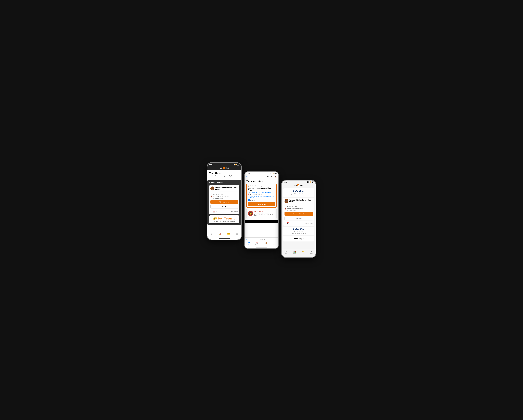 The width and height of the screenshot is (523, 420). Describe the element at coordinates (299, 223) in the screenshot. I see `ticket-actions-right: ♦ 📅 ⬆ Event details` at that location.